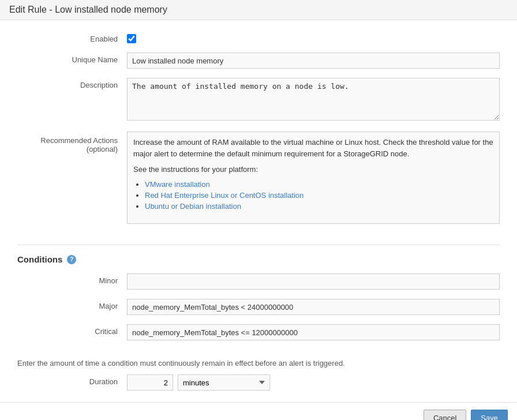 The width and height of the screenshot is (517, 420). Describe the element at coordinates (132, 39) in the screenshot. I see `enabled-checkbox` at that location.